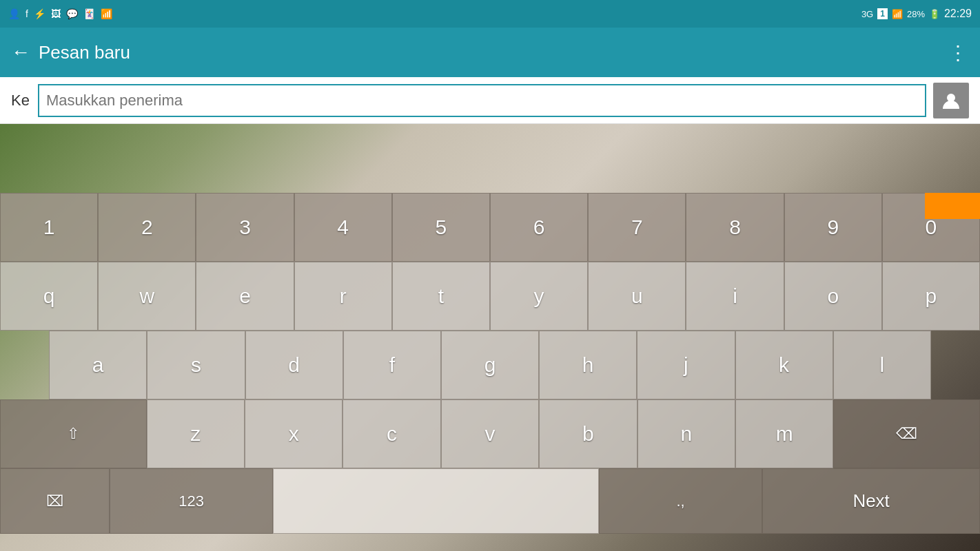 The height and width of the screenshot is (551, 980). Describe the element at coordinates (49, 296) in the screenshot. I see `key-q: q` at that location.